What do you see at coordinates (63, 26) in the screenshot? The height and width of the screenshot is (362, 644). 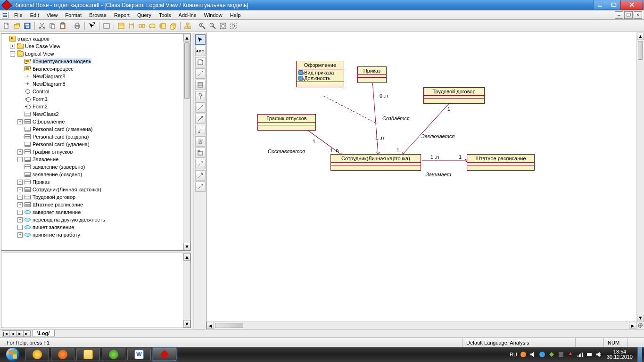 I see `paste-button` at bounding box center [63, 26].